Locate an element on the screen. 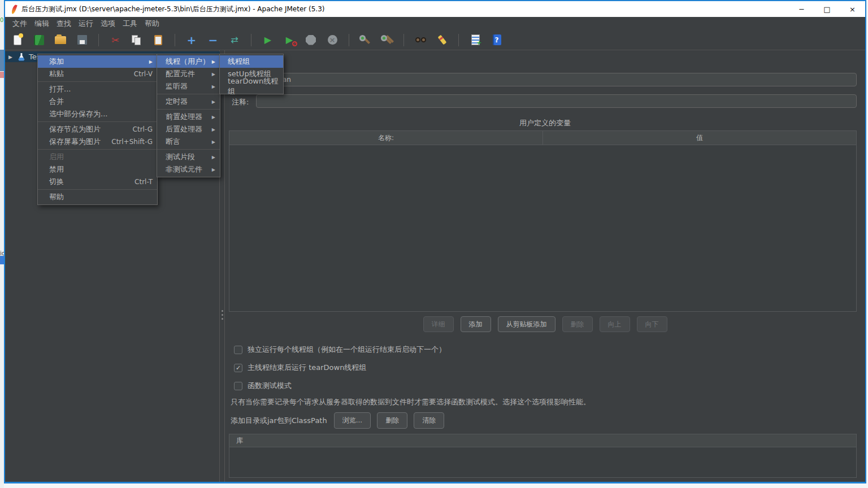 The width and height of the screenshot is (868, 488). tree-expander-icon: ▶ is located at coordinates (10, 57).